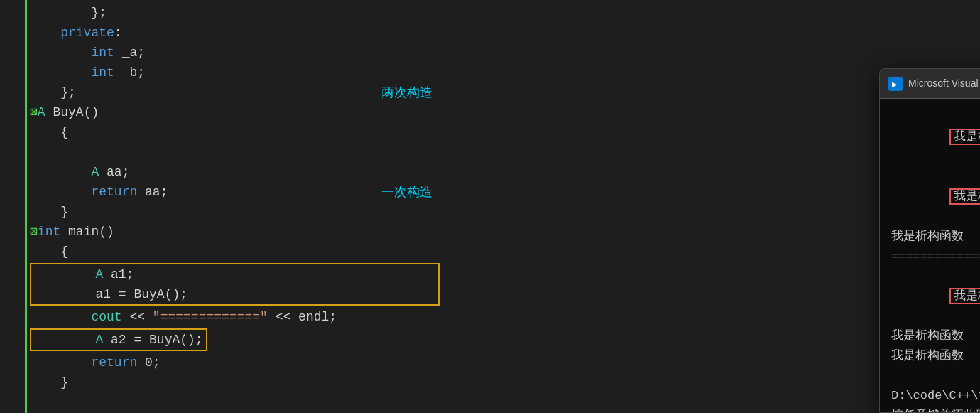 The width and height of the screenshot is (980, 413). What do you see at coordinates (936, 376) in the screenshot?
I see `terminal-line` at bounding box center [936, 376].